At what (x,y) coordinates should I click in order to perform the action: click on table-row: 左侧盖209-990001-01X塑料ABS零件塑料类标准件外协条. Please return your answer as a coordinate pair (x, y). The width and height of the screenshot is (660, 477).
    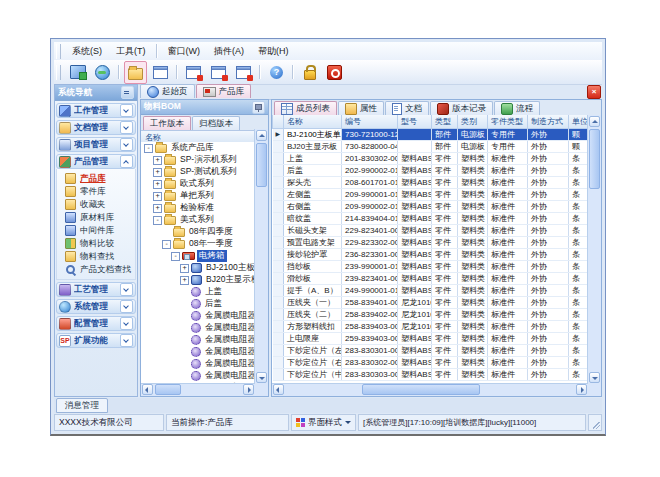
    Looking at the image, I should click on (431, 194).